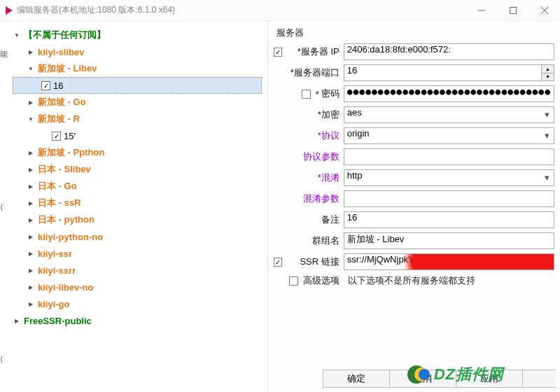 The image size is (560, 392). Describe the element at coordinates (449, 136) in the screenshot. I see `protocol-select: origin` at that location.